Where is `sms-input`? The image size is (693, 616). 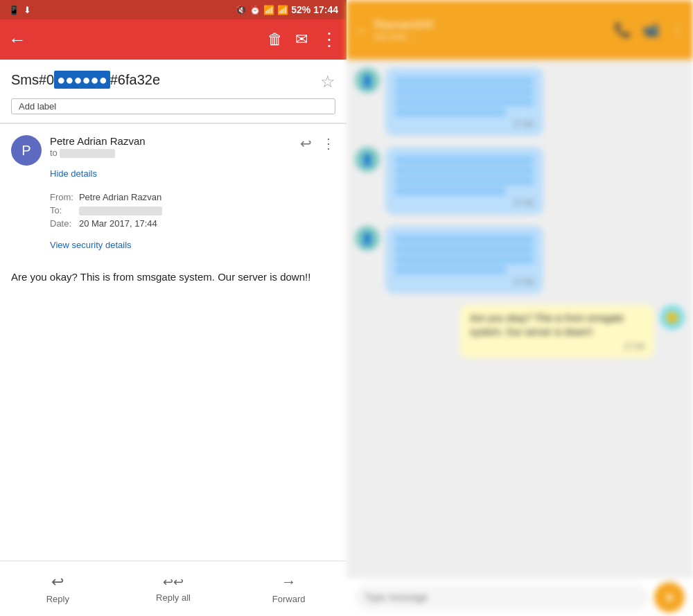
sms-input is located at coordinates (502, 597).